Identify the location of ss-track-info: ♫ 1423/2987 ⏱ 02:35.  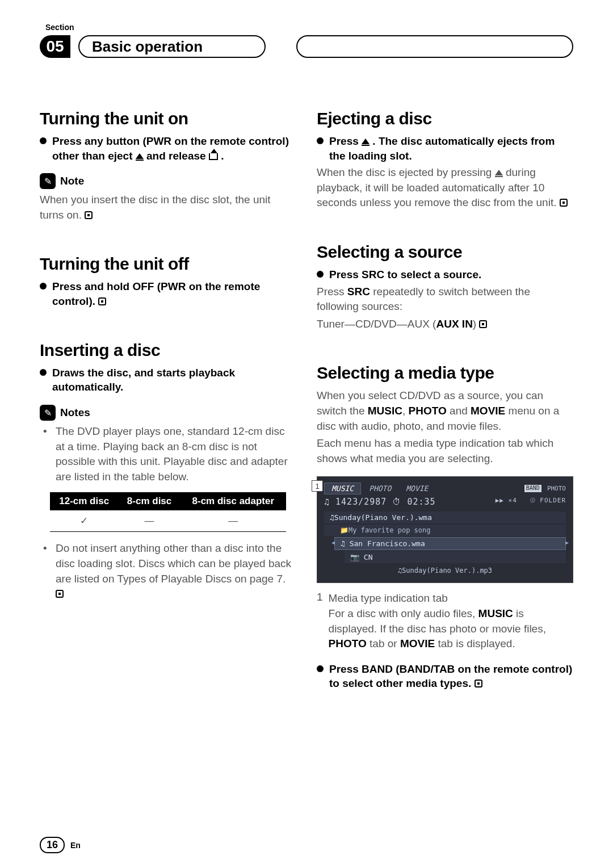
(380, 502).